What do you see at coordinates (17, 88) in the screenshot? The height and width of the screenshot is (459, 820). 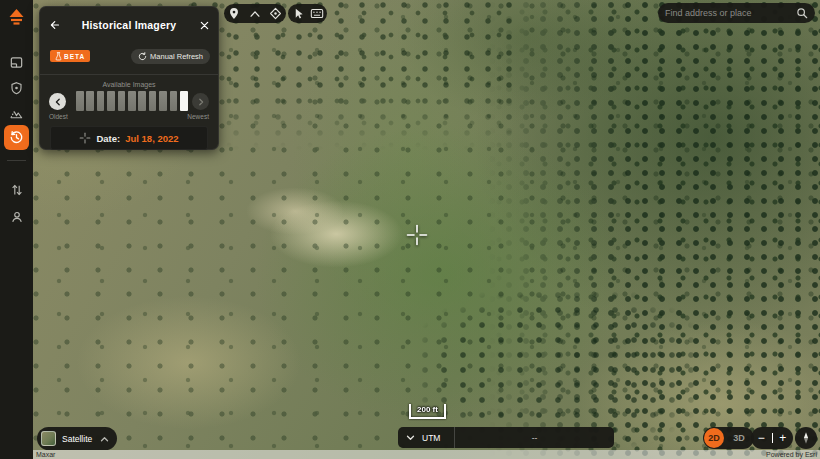 I see `sidebar-item-shield` at bounding box center [17, 88].